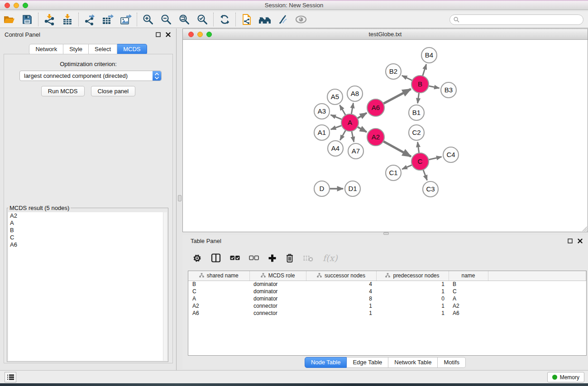  What do you see at coordinates (555, 377) in the screenshot?
I see `memory-status-icon` at bounding box center [555, 377].